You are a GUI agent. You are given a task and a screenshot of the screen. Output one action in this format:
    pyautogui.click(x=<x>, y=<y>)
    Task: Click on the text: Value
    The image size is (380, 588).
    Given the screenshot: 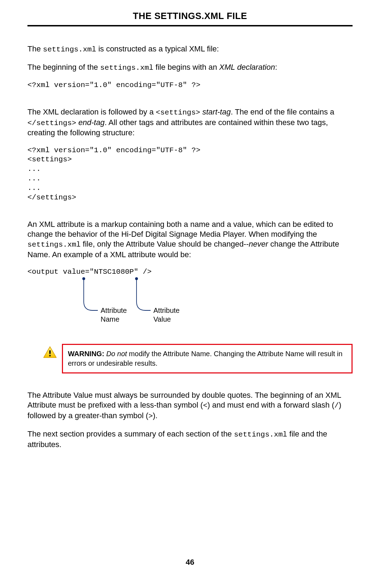 What is the action you would take?
    pyautogui.click(x=162, y=319)
    